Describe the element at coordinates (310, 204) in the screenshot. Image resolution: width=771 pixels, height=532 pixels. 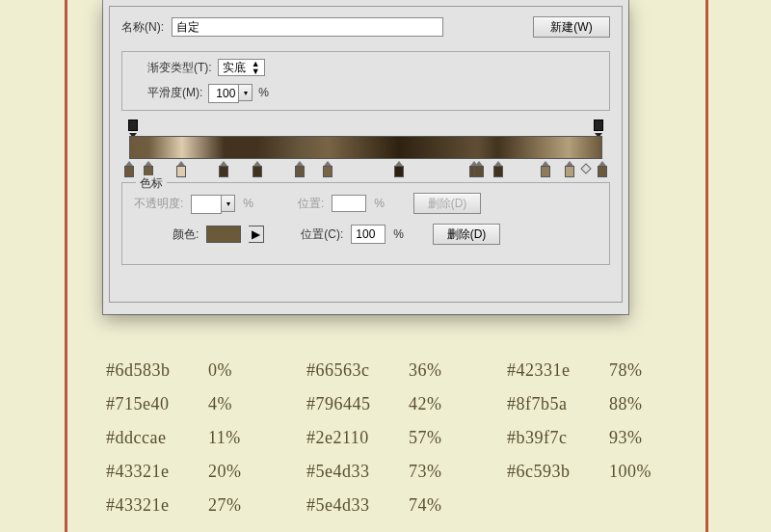
I see `opacity-location-label: 位置:` at that location.